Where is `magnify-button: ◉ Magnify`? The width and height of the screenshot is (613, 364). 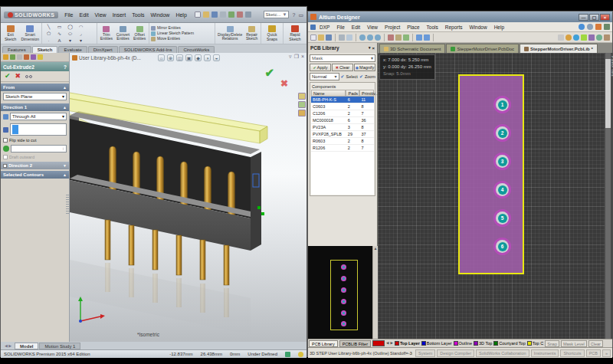 magnify-button: ◉ Magnify is located at coordinates (365, 67).